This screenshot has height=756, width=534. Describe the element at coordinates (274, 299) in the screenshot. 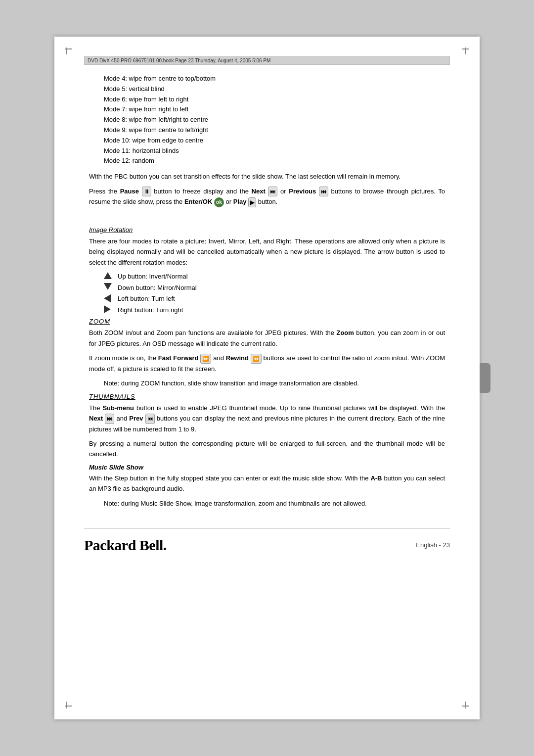

I see `rotation-row-left: Left button: Turn left` at that location.